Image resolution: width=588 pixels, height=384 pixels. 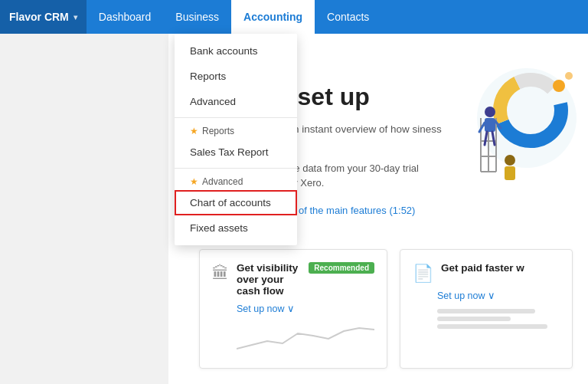 What do you see at coordinates (305, 308) in the screenshot?
I see `card-cash-flow-link: Set up now ∨` at bounding box center [305, 308].